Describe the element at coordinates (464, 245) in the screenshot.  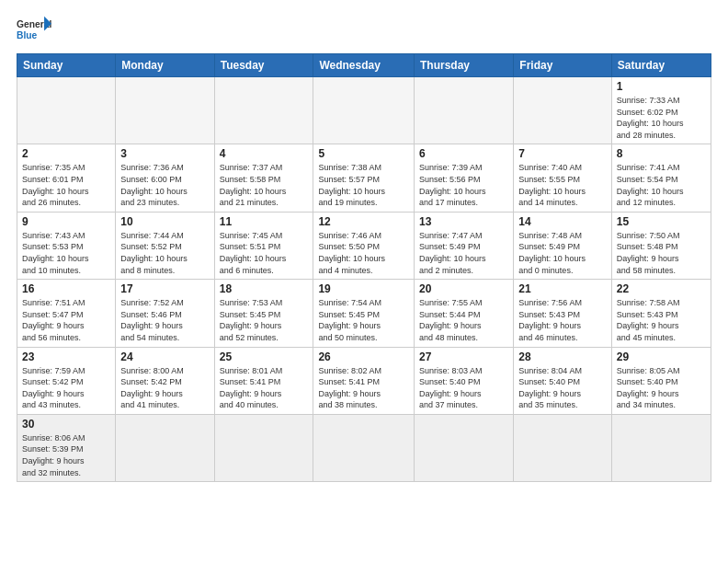
I see `calendar-cell: 13Sunrise: 7:47 AM Sunset: 5:49 PM Dayli…` at that location.